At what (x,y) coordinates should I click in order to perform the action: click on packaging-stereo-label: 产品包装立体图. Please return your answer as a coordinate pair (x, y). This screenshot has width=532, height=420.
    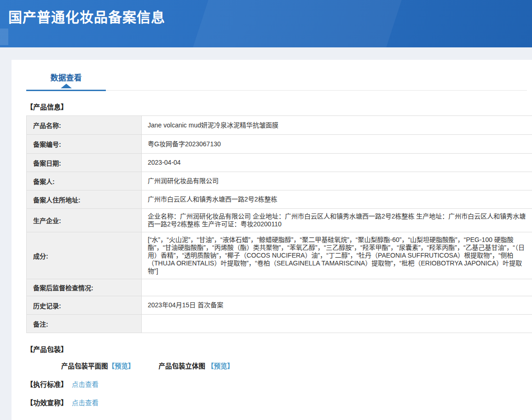
    Looking at the image, I should click on (182, 366).